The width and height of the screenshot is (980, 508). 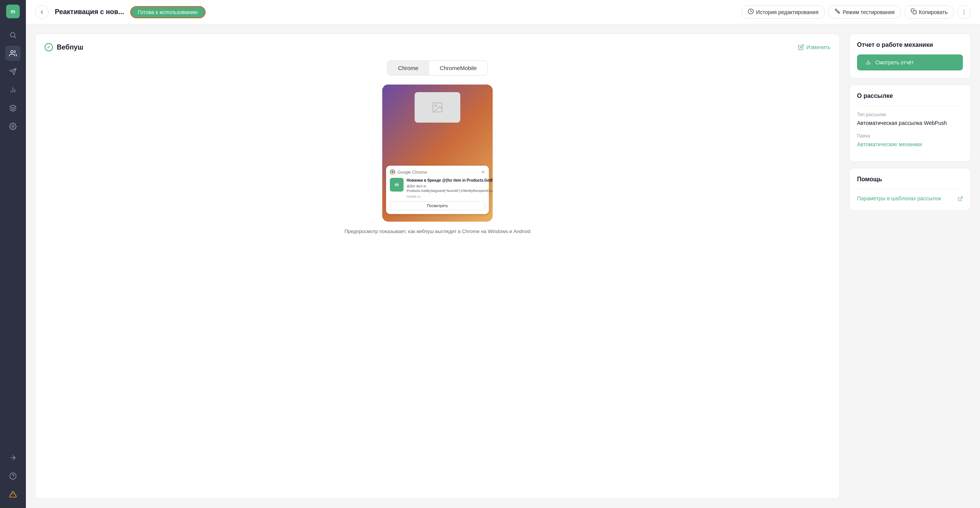 I want to click on sidebar-item-search, so click(x=13, y=35).